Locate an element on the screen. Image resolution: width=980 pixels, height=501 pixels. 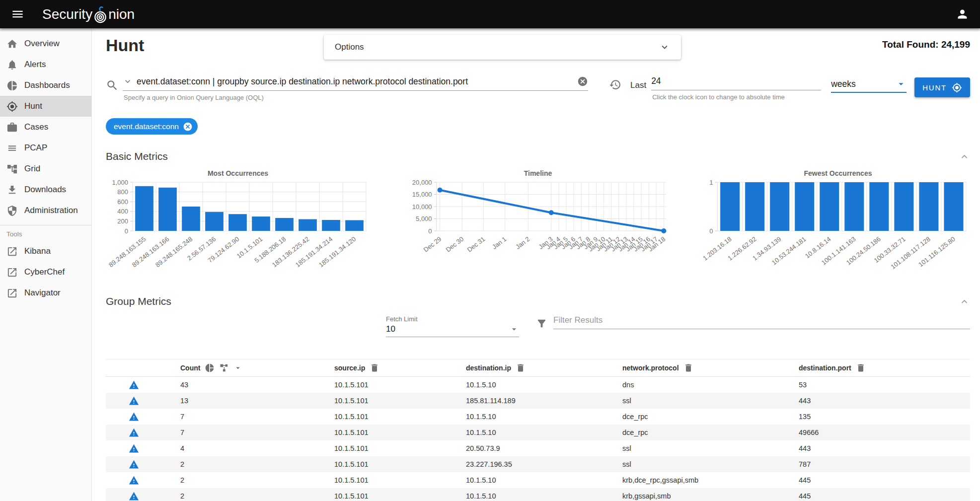
table-cell: ssl is located at coordinates (710, 464).